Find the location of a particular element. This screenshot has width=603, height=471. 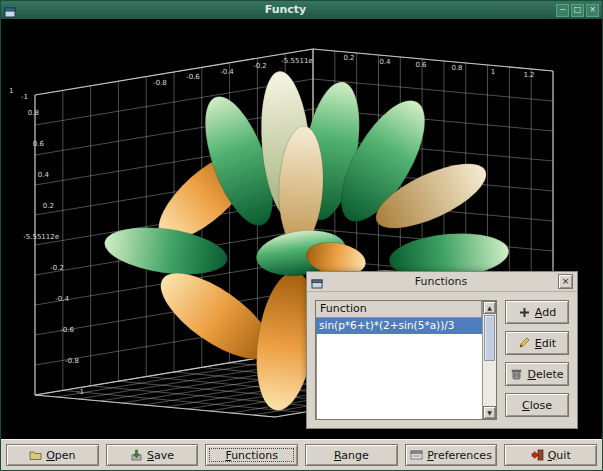

range-button: Range is located at coordinates (352, 455).